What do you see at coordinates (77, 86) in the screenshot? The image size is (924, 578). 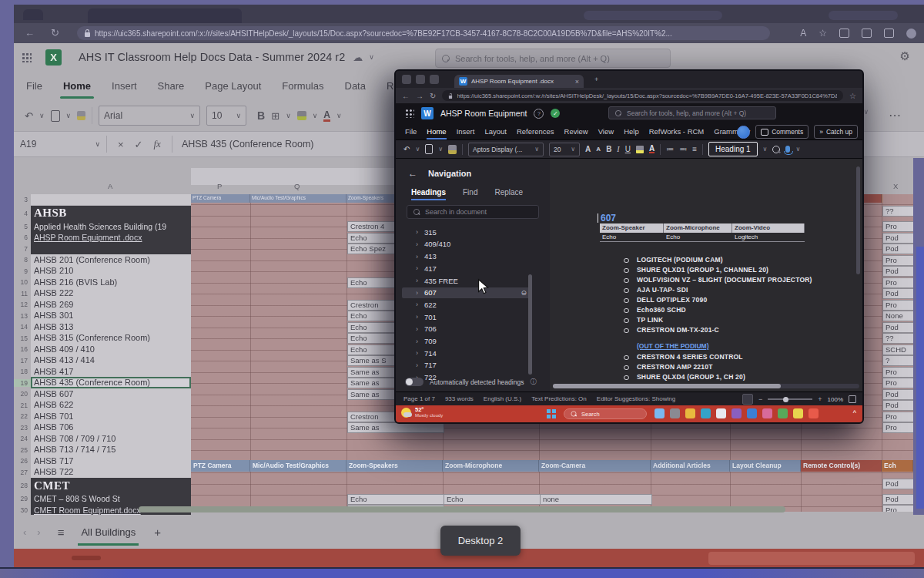 I see `excel-menu-home: Home` at bounding box center [77, 86].